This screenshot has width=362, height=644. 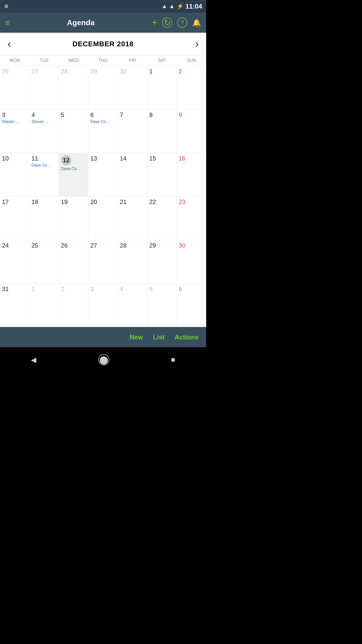 What do you see at coordinates (162, 246) in the screenshot?
I see `cal-date: 29` at bounding box center [162, 246].